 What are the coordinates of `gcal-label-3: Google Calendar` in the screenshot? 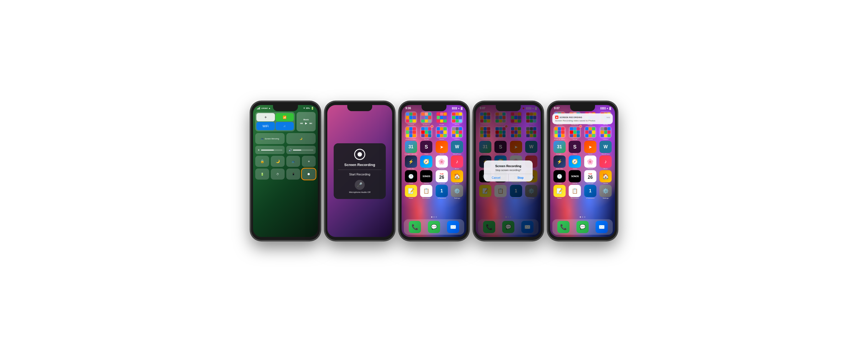 It's located at (411, 154).